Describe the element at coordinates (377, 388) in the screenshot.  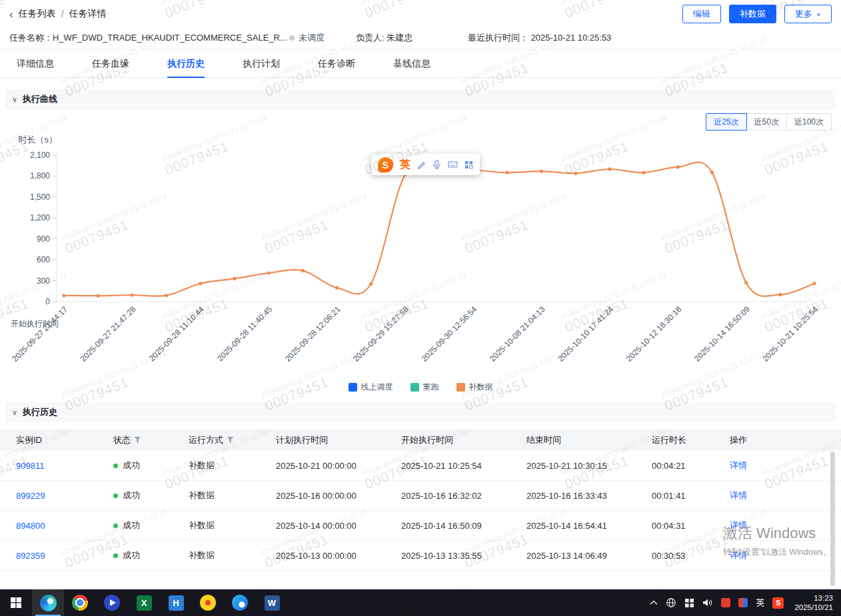
I see `legend-label: 线上调度` at that location.